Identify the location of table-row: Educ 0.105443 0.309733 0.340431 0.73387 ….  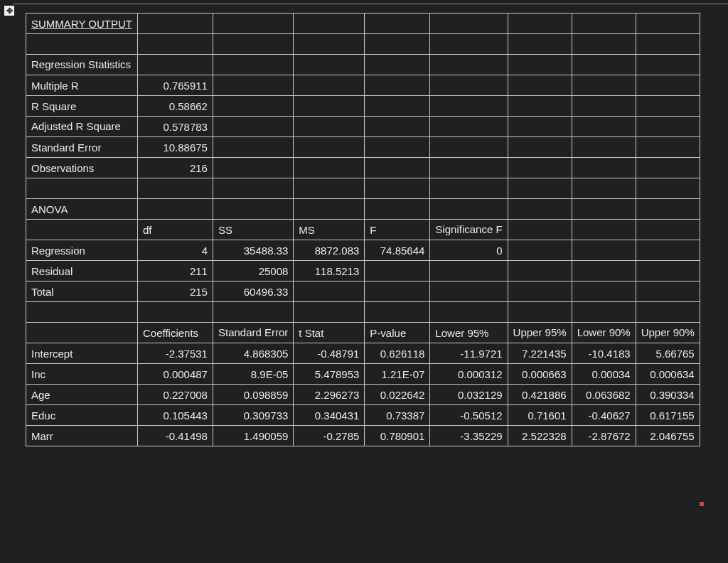
(363, 415).